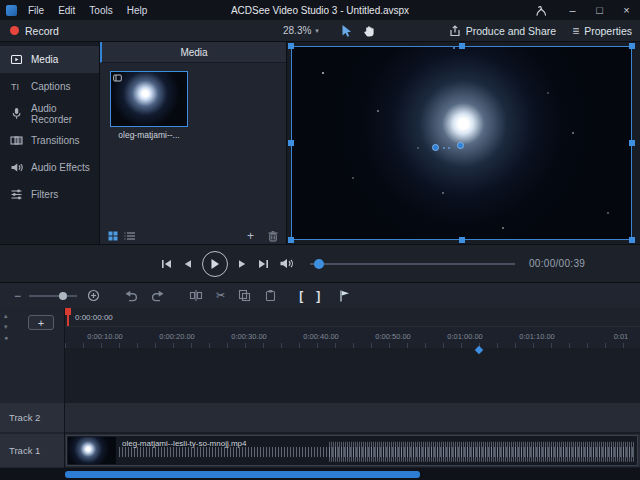 Image resolution: width=640 pixels, height=480 pixels. I want to click on seek-slider, so click(412, 264).